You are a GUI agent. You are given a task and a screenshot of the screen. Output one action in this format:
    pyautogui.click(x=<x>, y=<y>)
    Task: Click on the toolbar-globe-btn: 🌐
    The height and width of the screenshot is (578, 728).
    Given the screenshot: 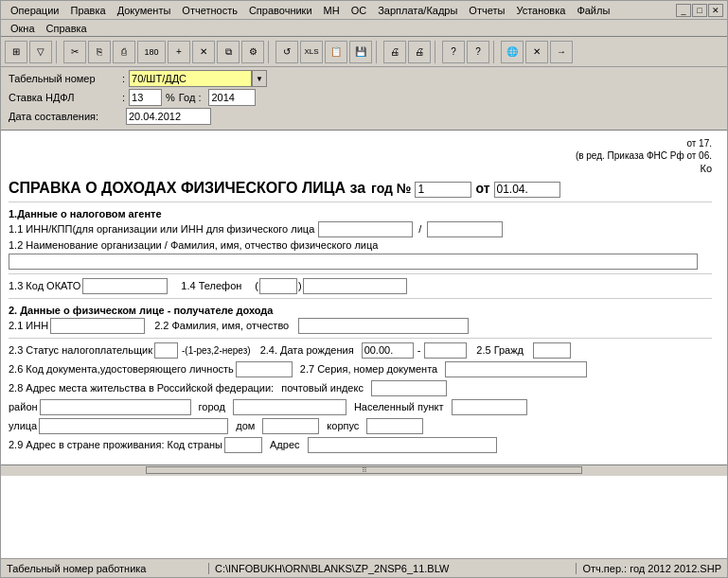 What is the action you would take?
    pyautogui.click(x=512, y=52)
    